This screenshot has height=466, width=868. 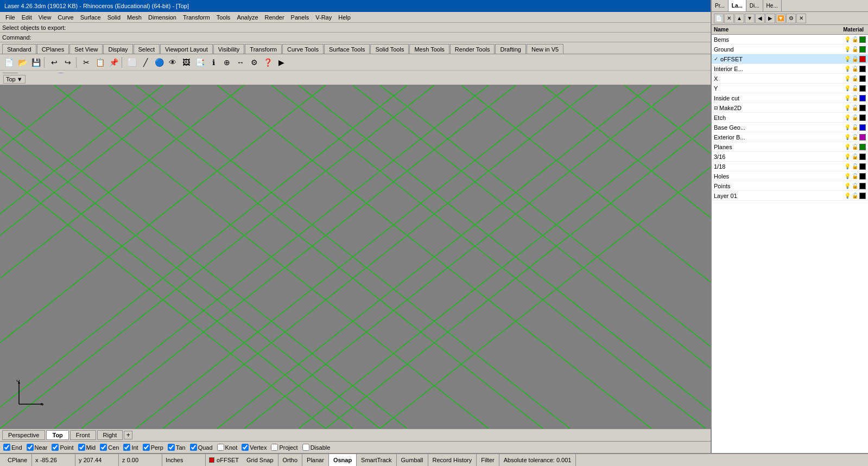 I want to click on pt-x: ✕, so click(x=801, y=18).